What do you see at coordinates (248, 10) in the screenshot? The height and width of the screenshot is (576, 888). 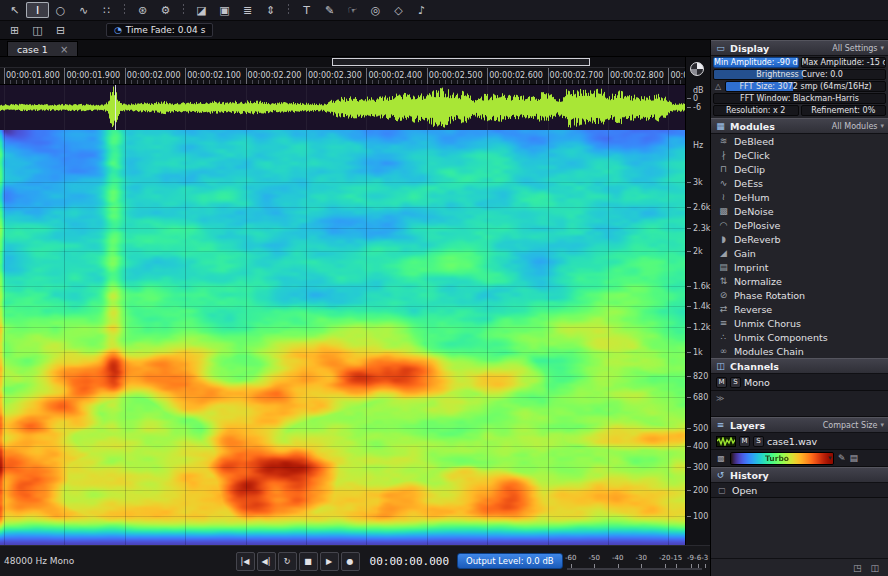 I see `harmonic-repair-tool: ≣` at bounding box center [248, 10].